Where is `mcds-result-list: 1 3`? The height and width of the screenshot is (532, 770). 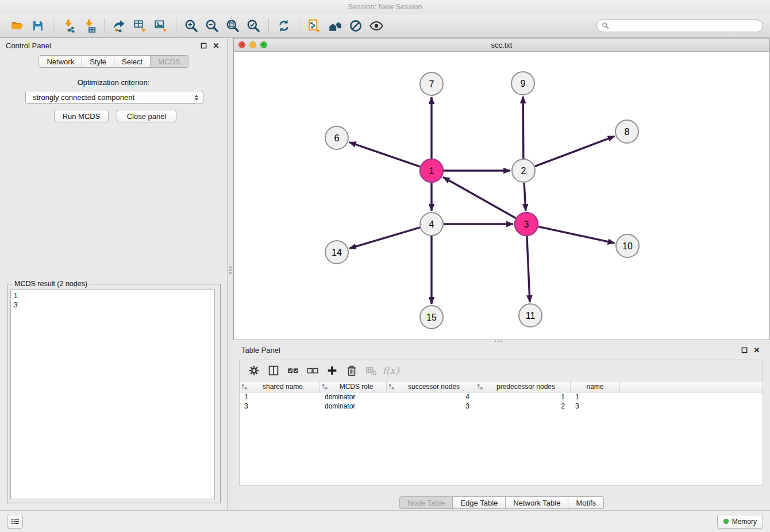
mcds-result-list: 1 3 is located at coordinates (113, 394).